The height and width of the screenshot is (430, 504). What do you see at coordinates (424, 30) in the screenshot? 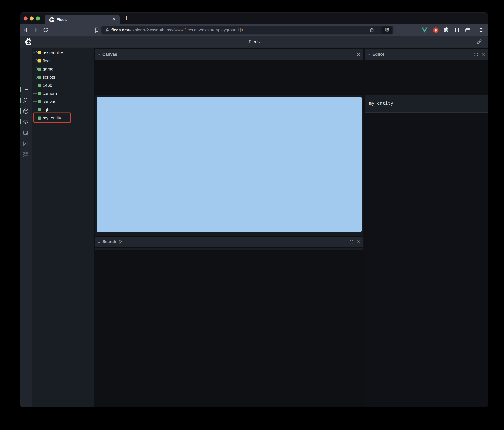
I see `vue-devtools-icon` at bounding box center [424, 30].